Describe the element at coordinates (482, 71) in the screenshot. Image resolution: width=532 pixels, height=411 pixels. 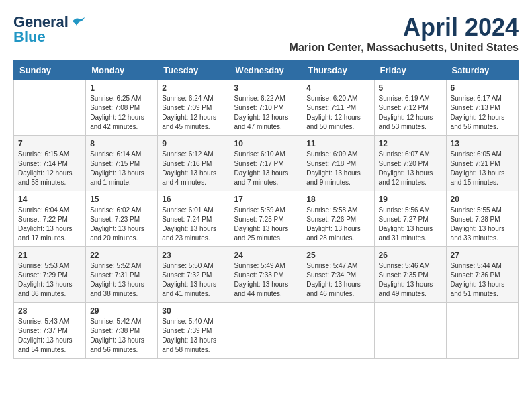
I see `weekday-header-saturday: Saturday` at that location.